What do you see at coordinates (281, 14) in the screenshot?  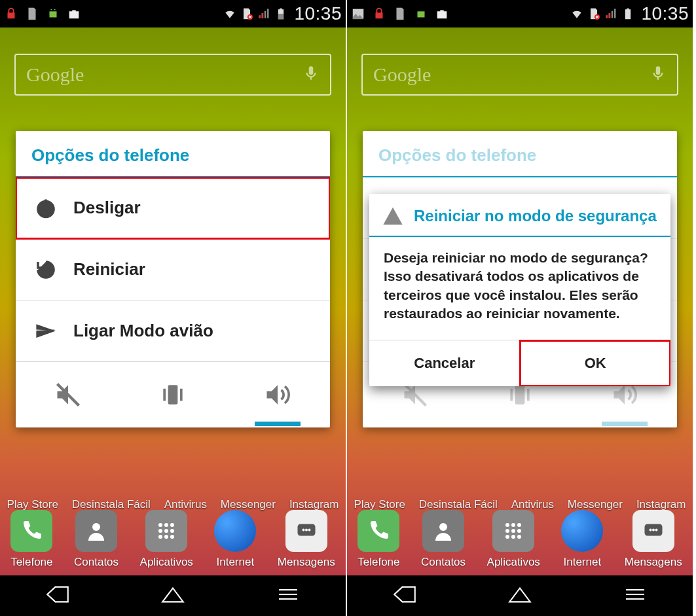 I see `battery-icon` at bounding box center [281, 14].